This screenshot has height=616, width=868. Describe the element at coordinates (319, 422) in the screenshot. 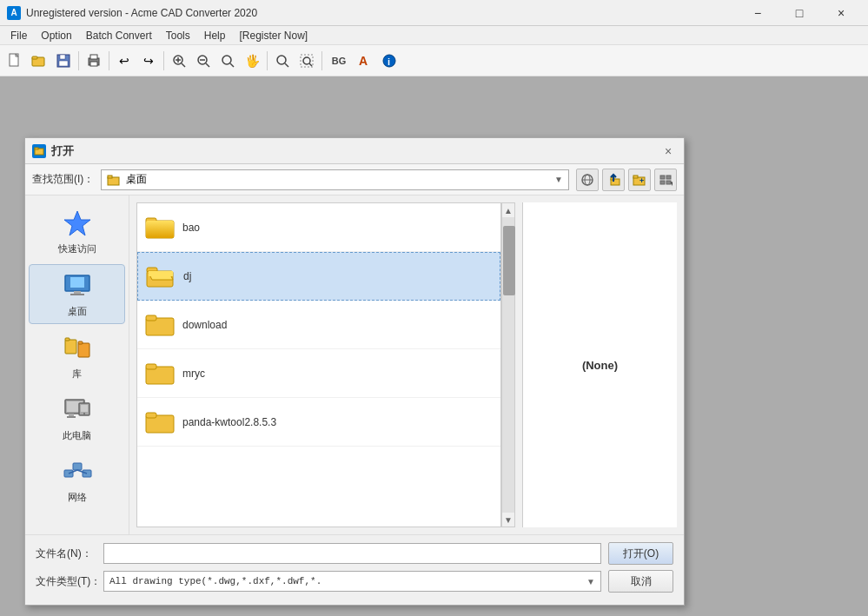

I see `list-item: panda-kwtool2.8.5.3` at that location.